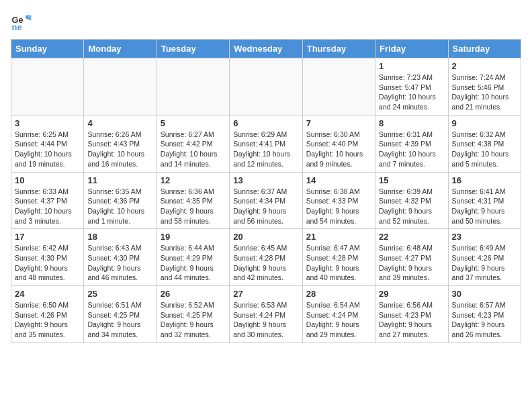 The image size is (532, 411). What do you see at coordinates (484, 87) in the screenshot?
I see `calendar-cell: 2Sunrise: 7:24 AM Sunset: 5:46 PM Daylig…` at bounding box center [484, 87].